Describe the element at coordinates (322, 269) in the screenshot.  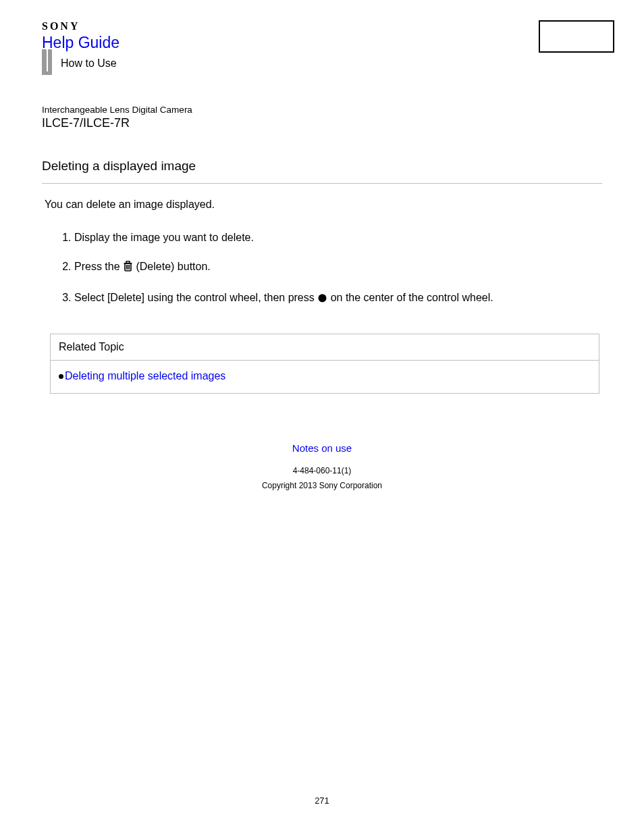
I see `steps-list: Display the image you want to delete. Pr…` at that location.